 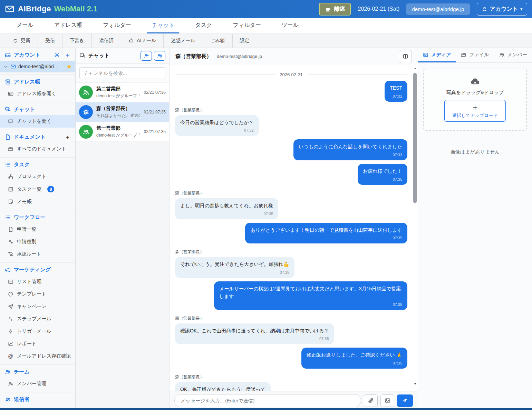 I want to click on sidebar-item-trigger-mail: トリガーメール, so click(x=38, y=331).